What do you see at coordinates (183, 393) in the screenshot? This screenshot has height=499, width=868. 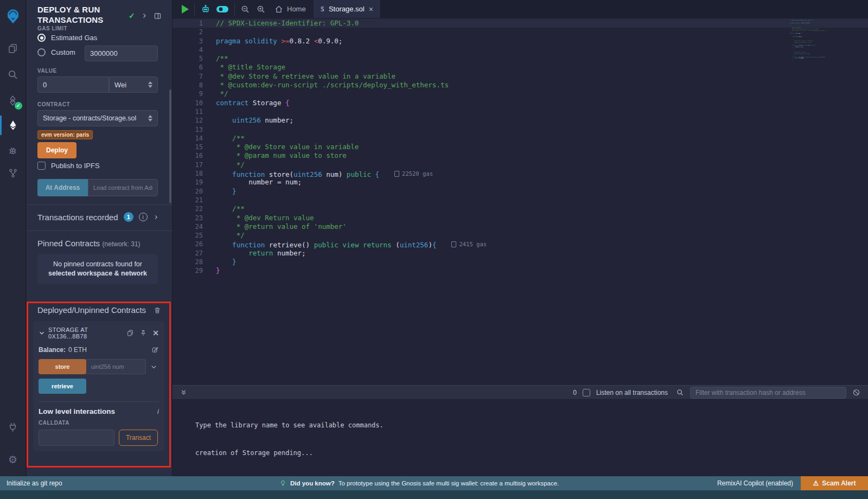 I see `collapse-terminal-icon` at bounding box center [183, 393].